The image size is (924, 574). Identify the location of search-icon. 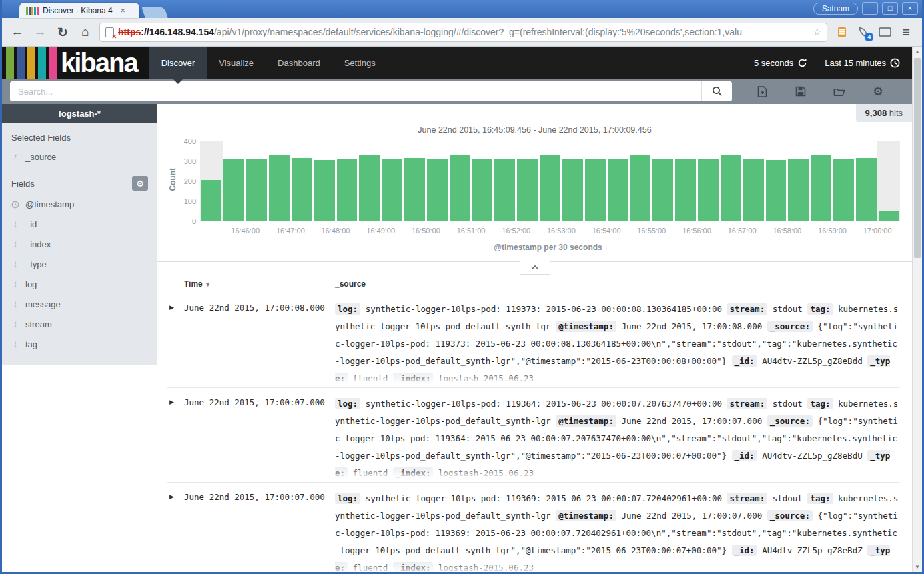
(717, 91).